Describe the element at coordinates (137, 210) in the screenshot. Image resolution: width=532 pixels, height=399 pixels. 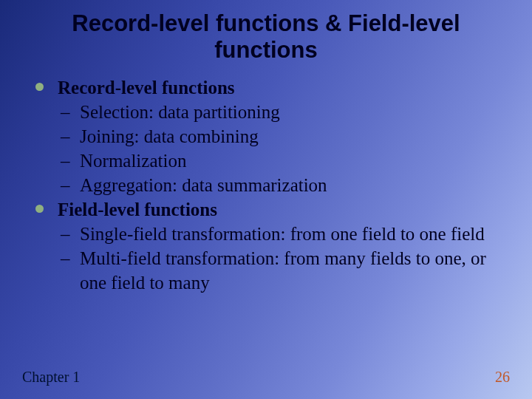
I see `bullet-label: Field-level functions` at that location.